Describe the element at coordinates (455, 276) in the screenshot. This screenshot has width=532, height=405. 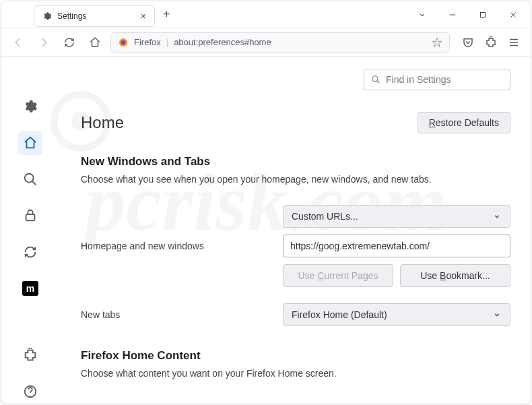
I see `use-bookmark-button: Use Bookmark...` at that location.